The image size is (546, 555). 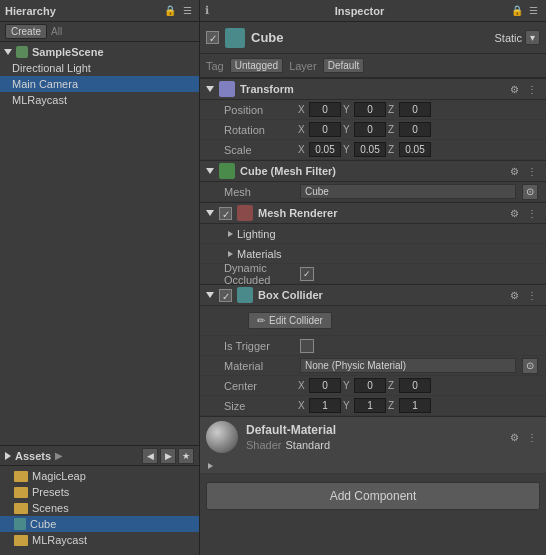 I want to click on position-x-input, so click(x=325, y=110).